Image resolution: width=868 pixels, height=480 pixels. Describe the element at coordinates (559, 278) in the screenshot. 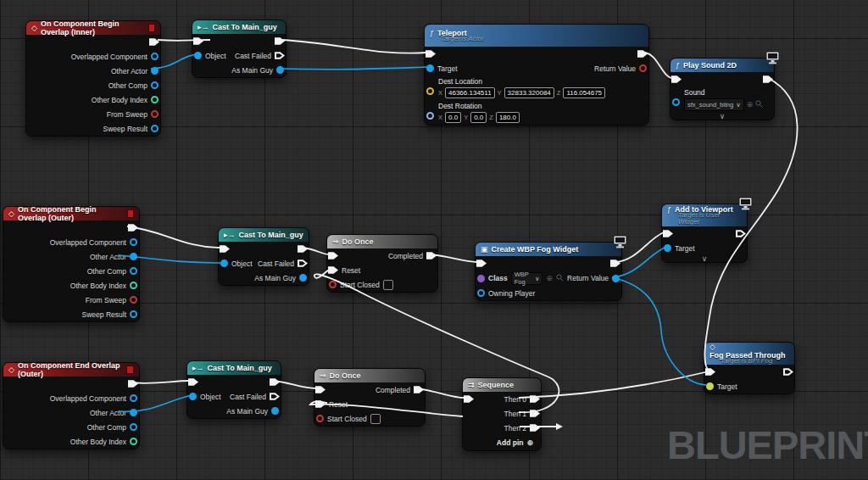

I see `browse-asset-icon` at that location.